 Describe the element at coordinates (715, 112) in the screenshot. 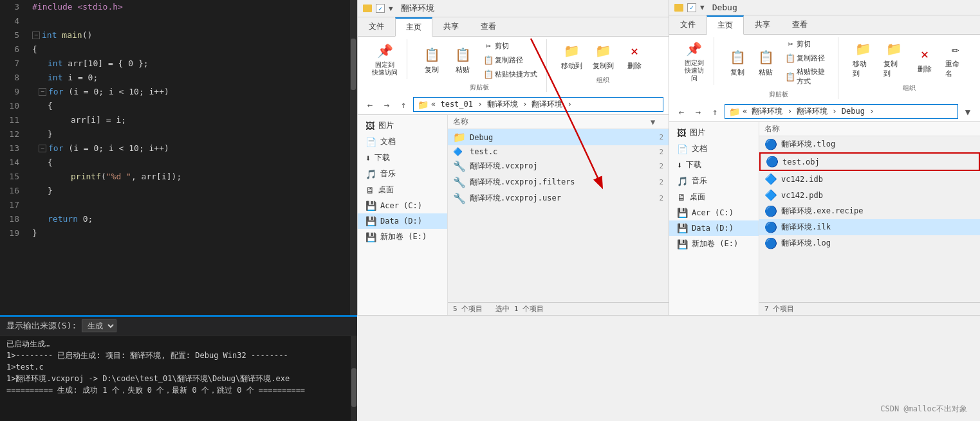

I see `up-button-2: ↑` at that location.